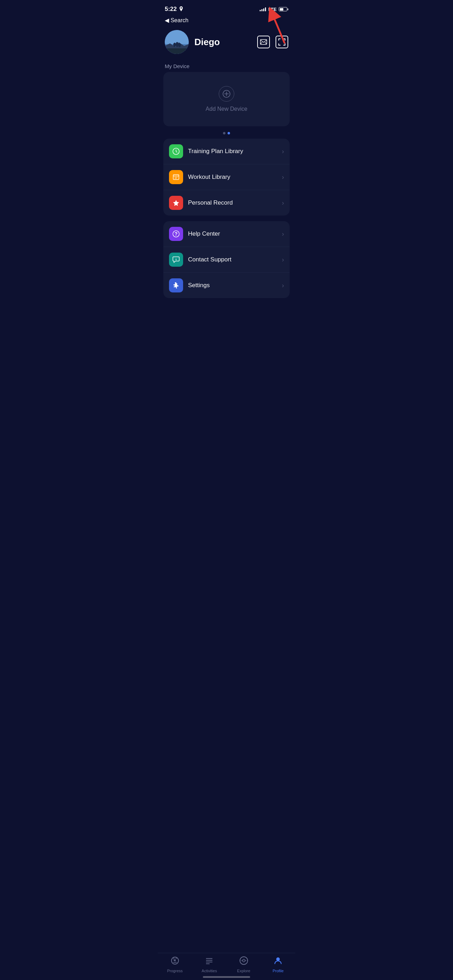  I want to click on location-icon, so click(181, 9).